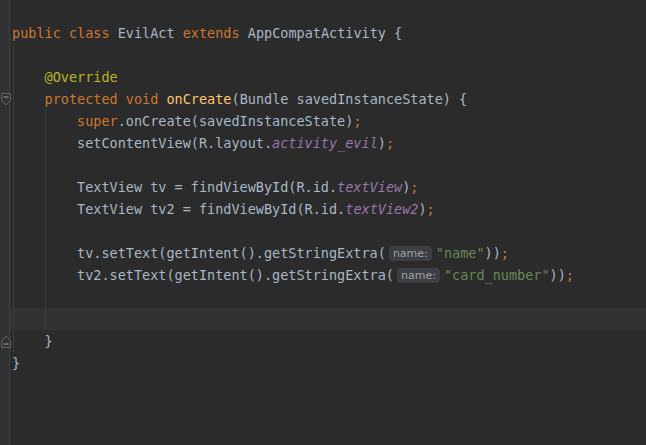 Image resolution: width=646 pixels, height=445 pixels. Describe the element at coordinates (82, 99) in the screenshot. I see `code-token: protected` at that location.